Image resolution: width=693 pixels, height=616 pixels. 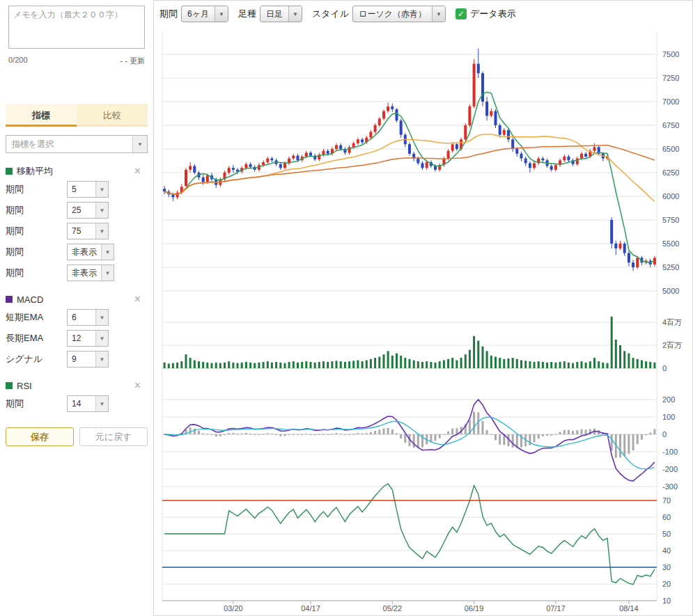 I want to click on indicator-name: 移動平均, so click(x=35, y=171).